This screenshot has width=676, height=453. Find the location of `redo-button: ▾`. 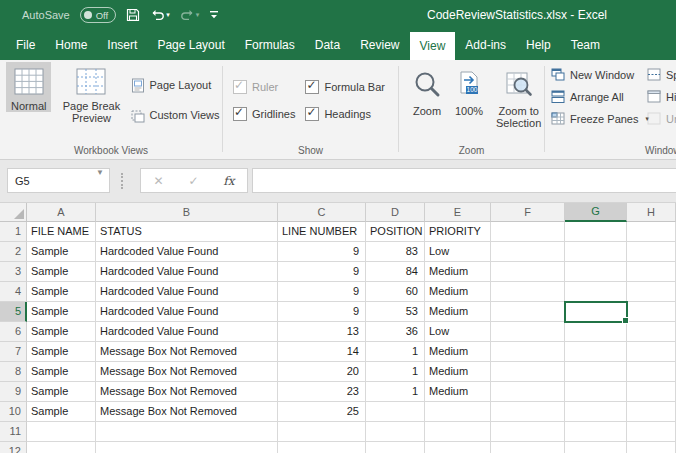

redo-button: ▾ is located at coordinates (190, 16).